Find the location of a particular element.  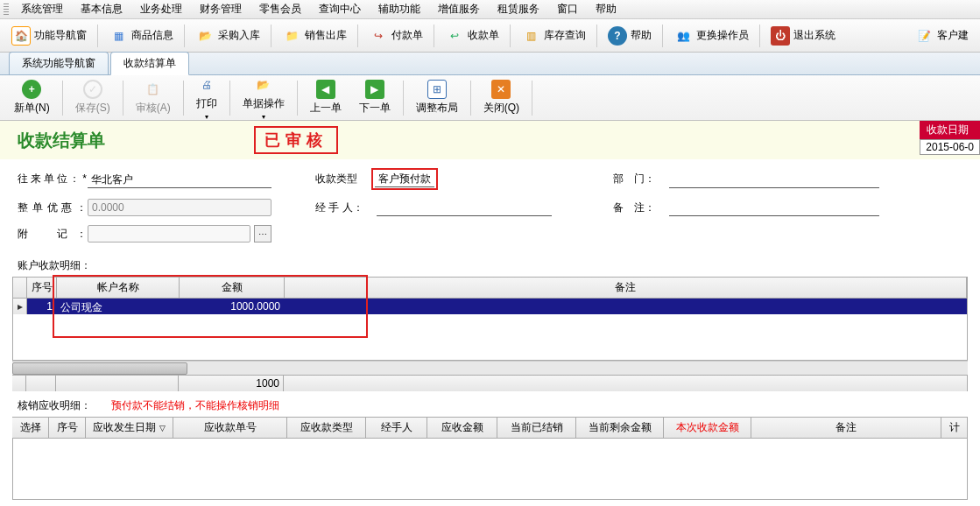

scrollbar-thumb is located at coordinates (100, 369).